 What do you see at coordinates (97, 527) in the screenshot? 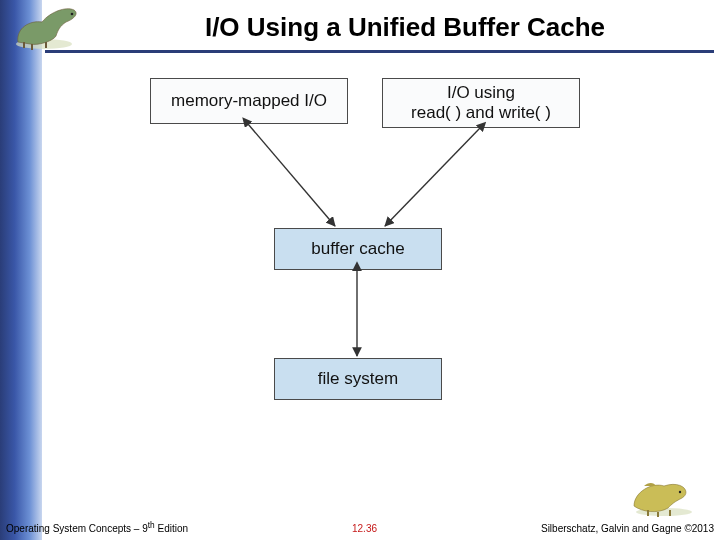
I see `footer-left: Operating System Concepts – 9th Edition` at bounding box center [97, 527].